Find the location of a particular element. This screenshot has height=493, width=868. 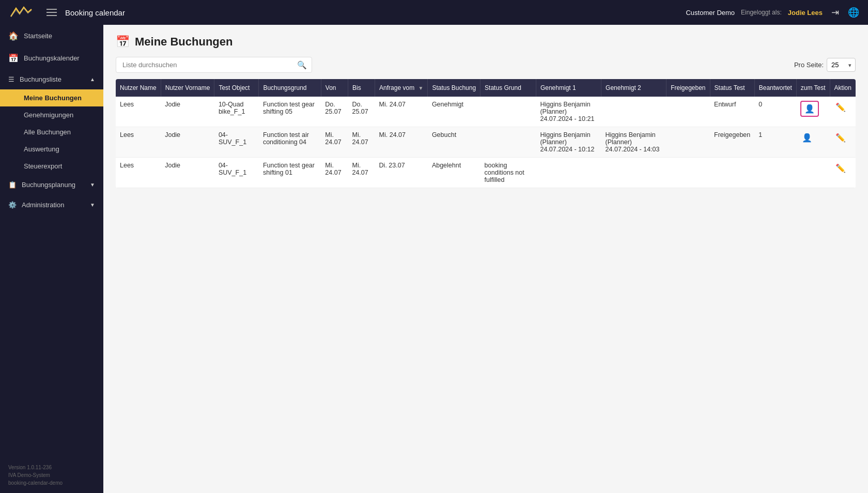

planning-icon: 📋 is located at coordinates (12, 185).